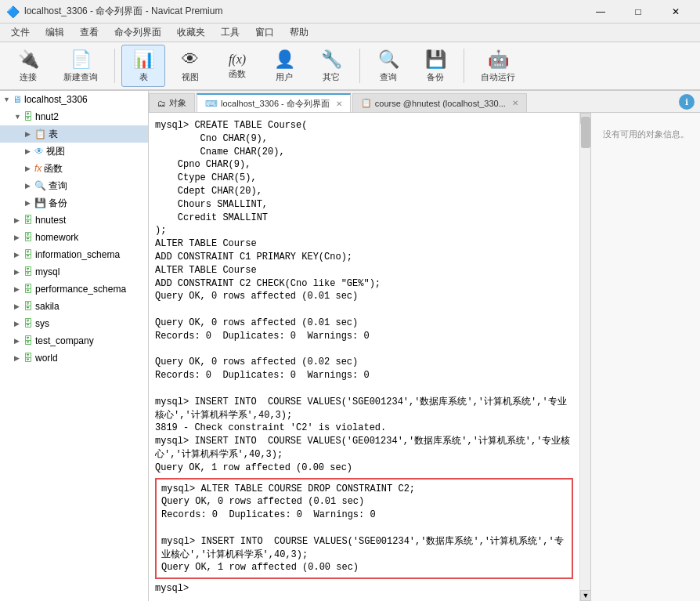 This screenshot has width=700, height=601. Describe the element at coordinates (299, 33) in the screenshot. I see `menu-item-帮助: 帮助` at that location.